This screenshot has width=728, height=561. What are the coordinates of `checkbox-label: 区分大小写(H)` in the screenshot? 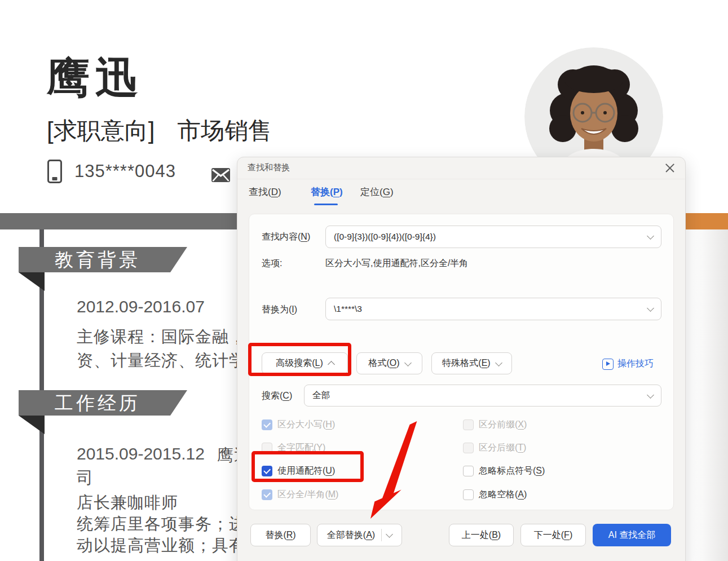 It's located at (306, 425).